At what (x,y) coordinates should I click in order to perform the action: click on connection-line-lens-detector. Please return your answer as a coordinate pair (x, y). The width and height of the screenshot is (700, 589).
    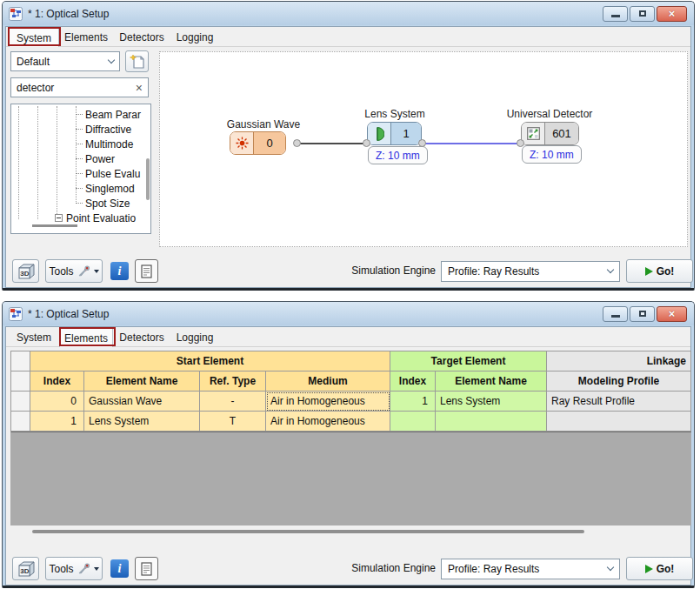
    Looking at the image, I should click on (472, 144).